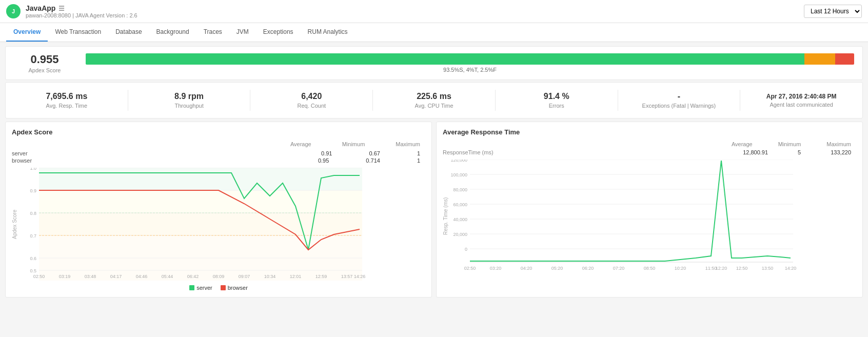 Image resolution: width=868 pixels, height=337 pixels. What do you see at coordinates (62, 8) in the screenshot?
I see `menu-icon: ☰` at bounding box center [62, 8].